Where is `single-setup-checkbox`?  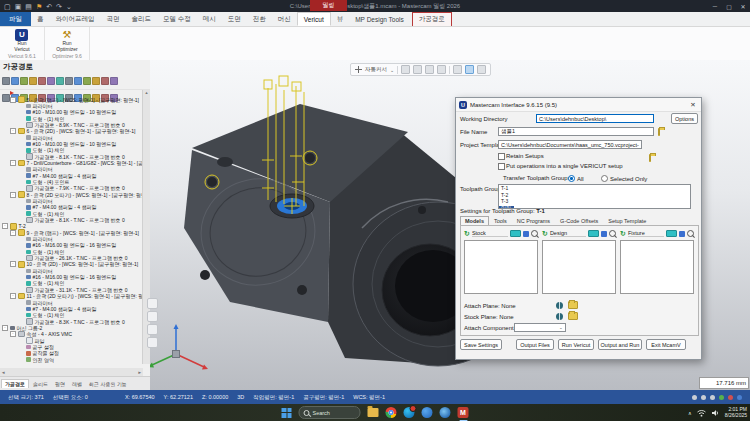
single-setup-checkbox is located at coordinates (502, 166).